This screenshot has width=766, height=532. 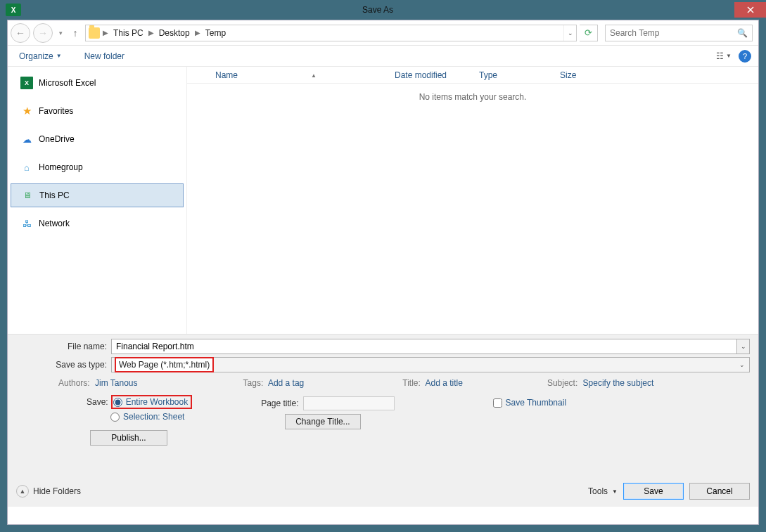 What do you see at coordinates (603, 491) in the screenshot?
I see `tools-menu: Tools ▼` at bounding box center [603, 491].